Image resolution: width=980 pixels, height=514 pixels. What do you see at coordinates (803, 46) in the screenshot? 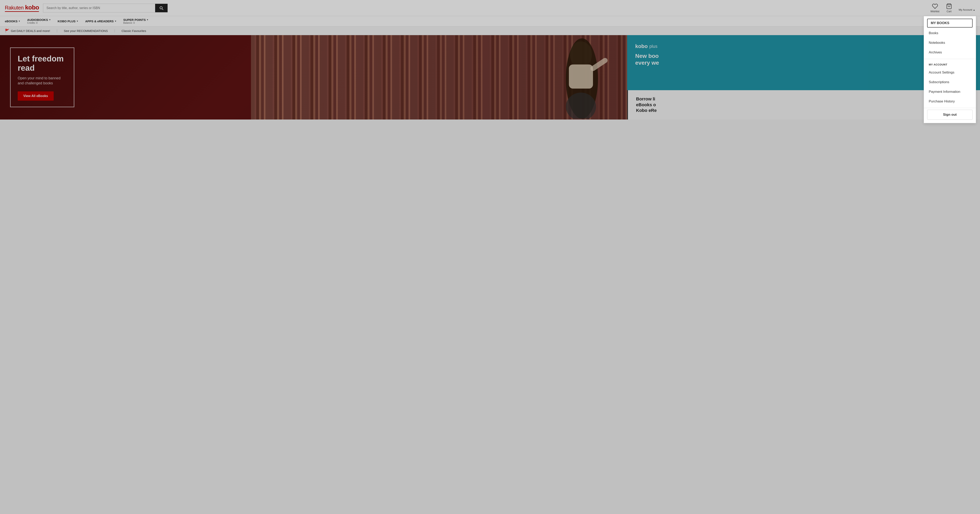
I see `kobo-plus-logo: kobo plus` at bounding box center [803, 46].